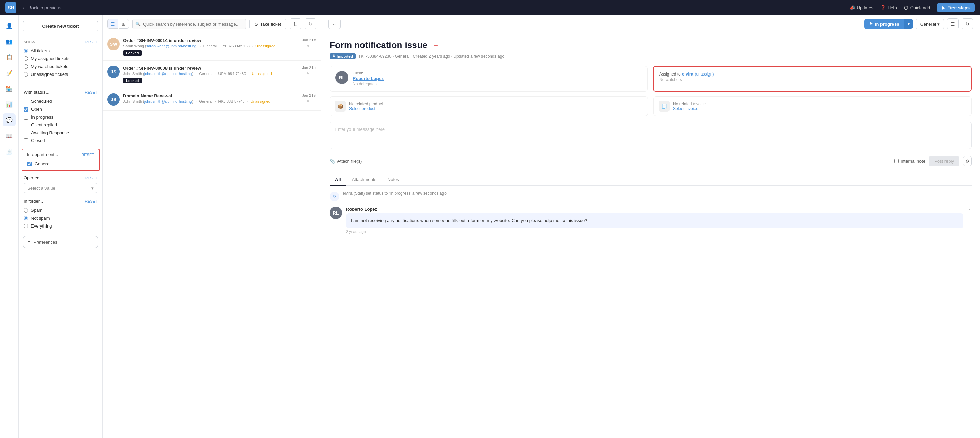  Describe the element at coordinates (60, 101) in the screenshot. I see `status-scheduled: Scheduled` at that location.